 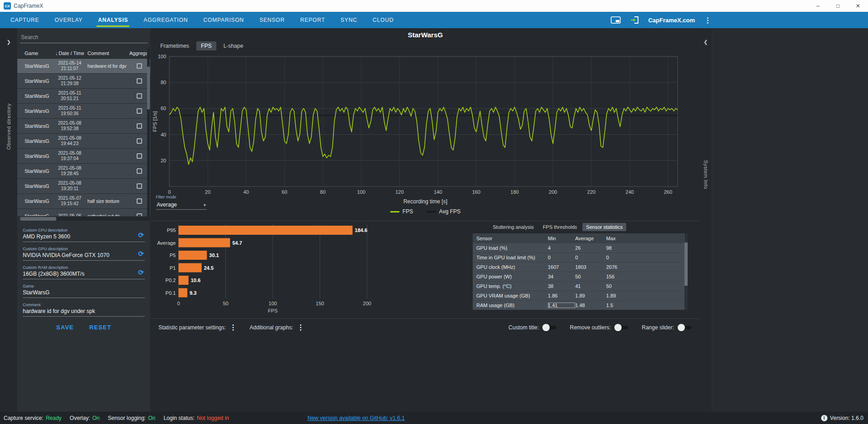 I want to click on sensor-value: 1803, so click(x=591, y=267).